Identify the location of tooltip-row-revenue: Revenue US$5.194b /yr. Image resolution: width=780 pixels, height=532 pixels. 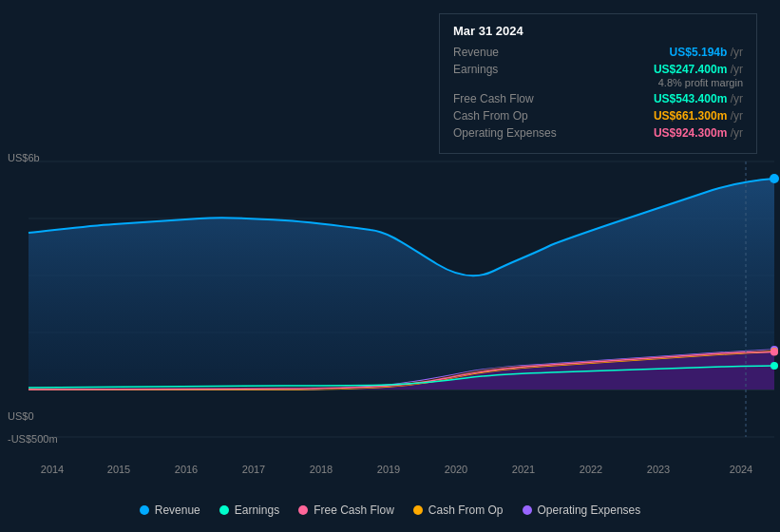
(599, 52).